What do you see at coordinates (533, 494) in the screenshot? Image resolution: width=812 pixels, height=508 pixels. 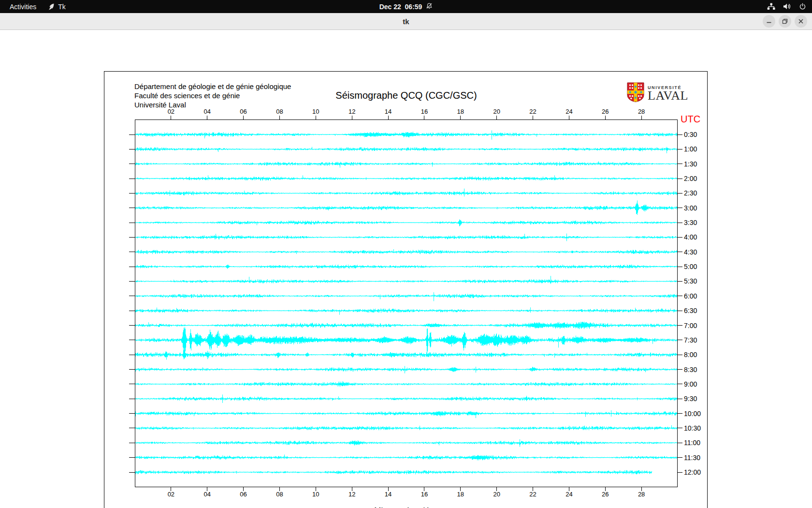 I see `x-tick-label-bottom: 22` at bounding box center [533, 494].